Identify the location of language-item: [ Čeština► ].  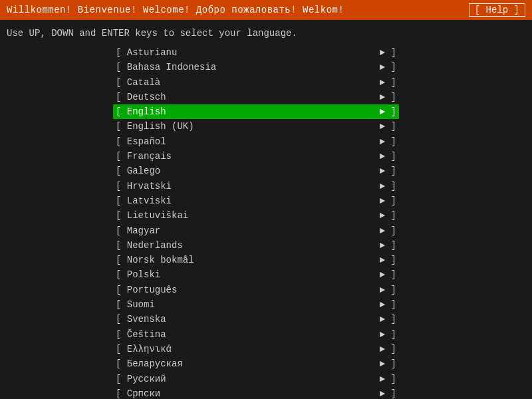
(256, 334).